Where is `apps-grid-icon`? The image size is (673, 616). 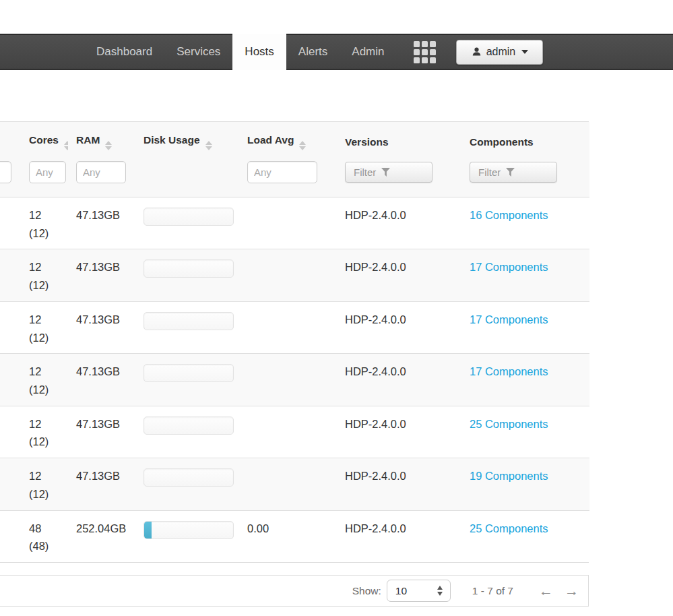 apps-grid-icon is located at coordinates (424, 53).